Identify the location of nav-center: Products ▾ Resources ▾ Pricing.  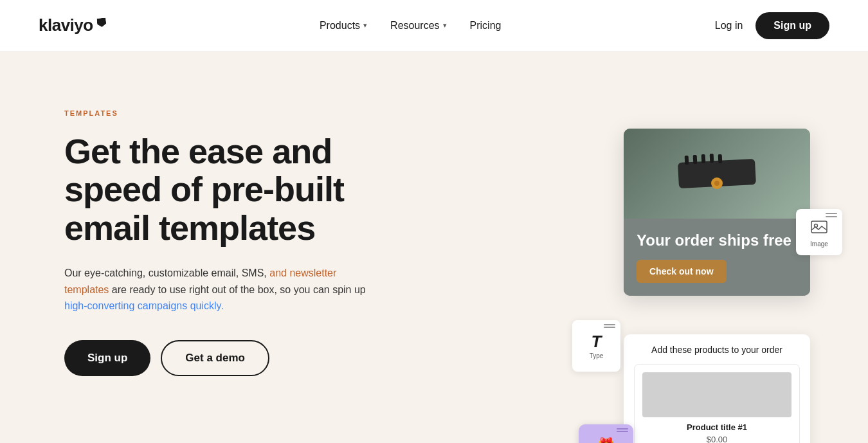
(410, 26).